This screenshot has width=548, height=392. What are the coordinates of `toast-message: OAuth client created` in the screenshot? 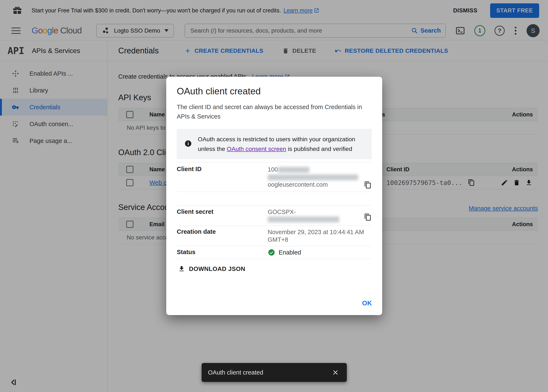 It's located at (236, 373).